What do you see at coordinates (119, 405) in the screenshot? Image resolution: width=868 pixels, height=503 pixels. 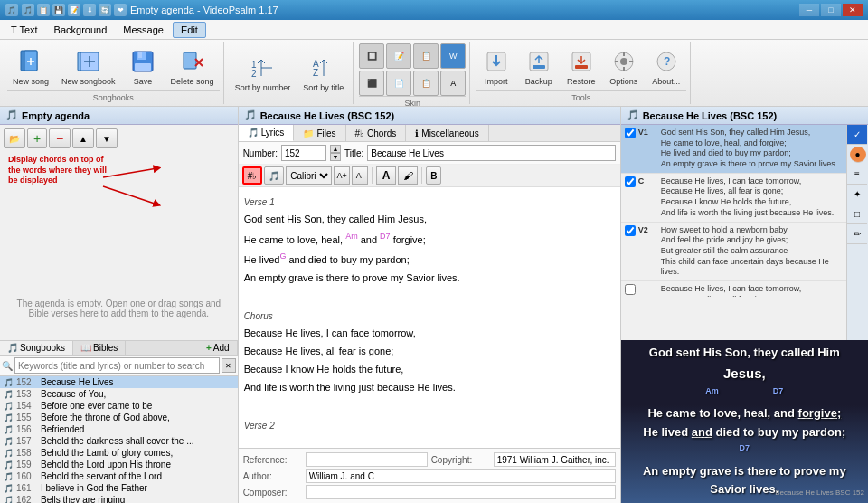 I see `list-item: 🎵 154 Before one ever came to be` at bounding box center [119, 405].